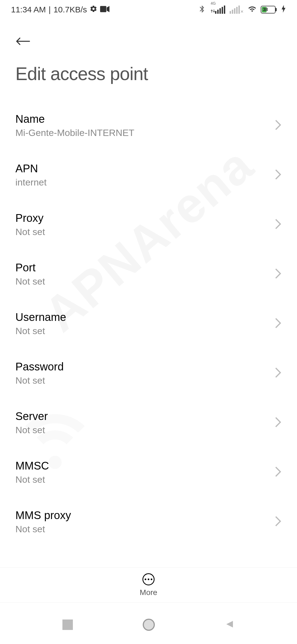  What do you see at coordinates (32, 416) in the screenshot?
I see `item-label: Server` at bounding box center [32, 416].